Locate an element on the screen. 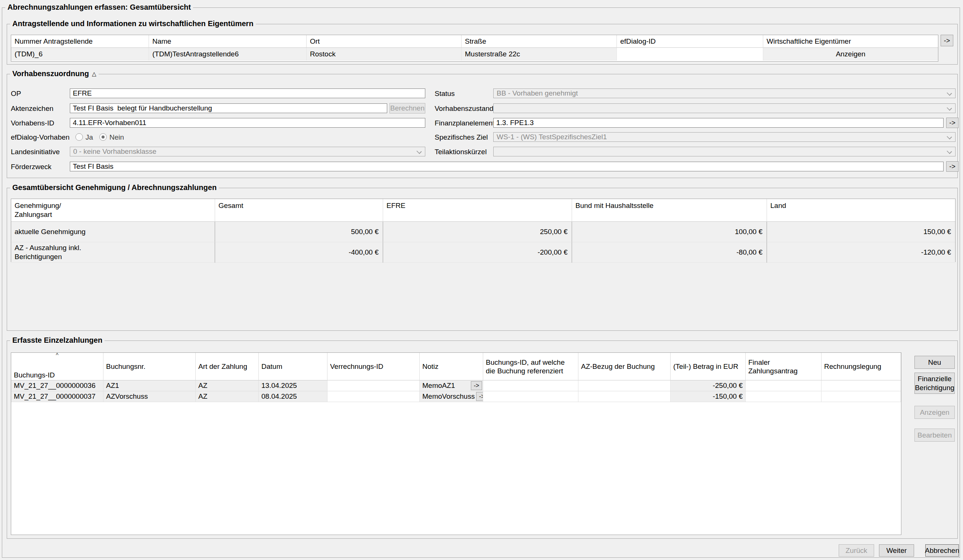 Image resolution: width=963 pixels, height=560 pixels. column-header-bund: Bund mit Haushaltsstelle is located at coordinates (670, 210).